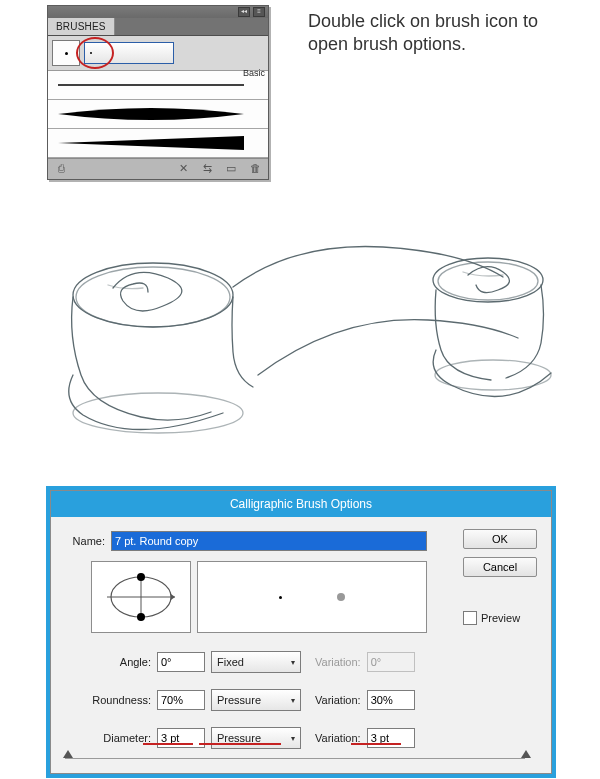 This screenshot has width=600, height=779. Describe the element at coordinates (301, 504) in the screenshot. I see `dialog-title: Calligraphic Brush Options` at that location.